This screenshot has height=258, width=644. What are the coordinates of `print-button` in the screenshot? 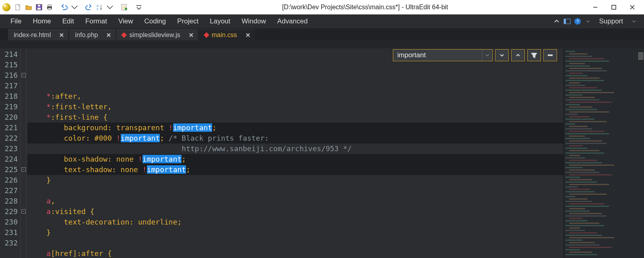 It's located at (50, 7).